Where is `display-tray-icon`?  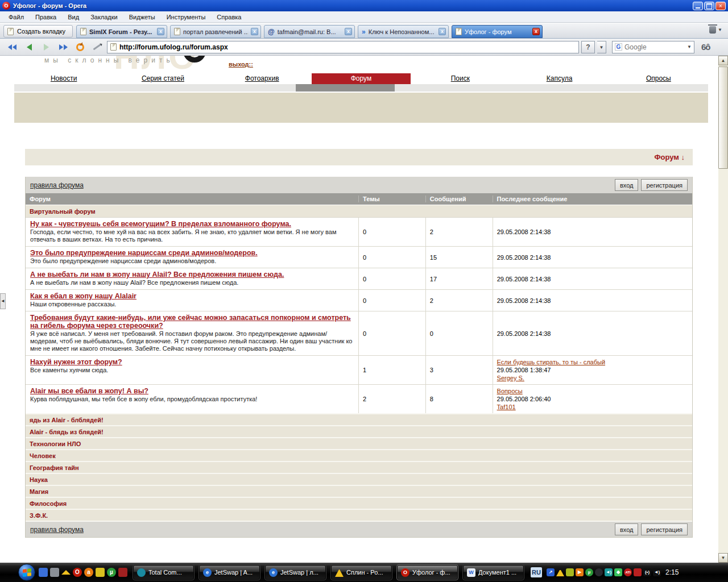
display-tray-icon is located at coordinates (638, 572).